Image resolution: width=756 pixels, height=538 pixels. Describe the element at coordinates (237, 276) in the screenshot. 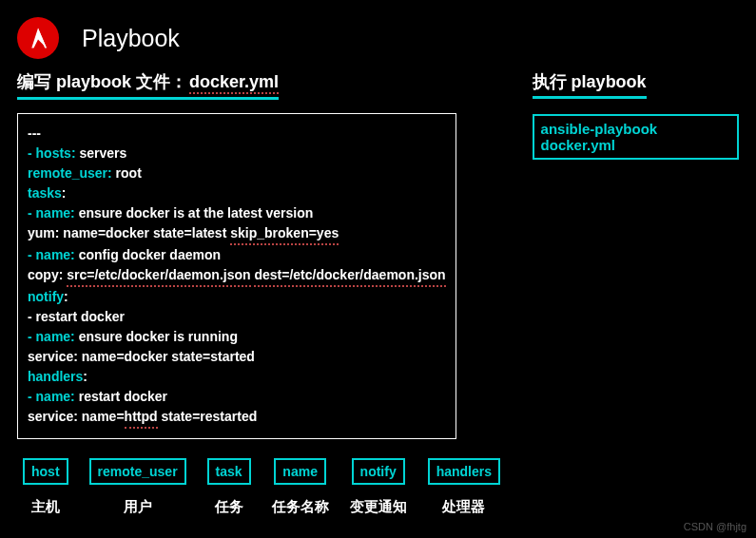

I see `code-line: copy: src=/etc/docker/daemon.json dest=/…` at that location.